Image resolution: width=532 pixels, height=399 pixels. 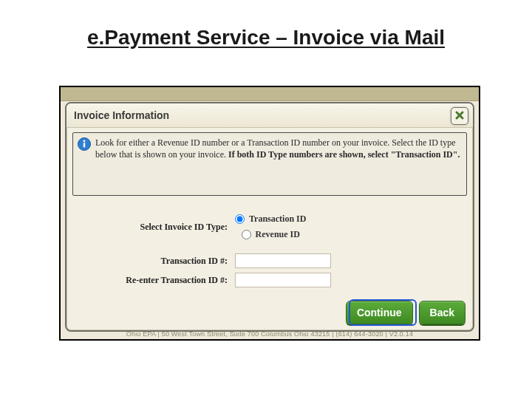 I want to click on footer-text: Ohio EPA | 50 West Town Street, Suite 70…, so click(x=270, y=334).